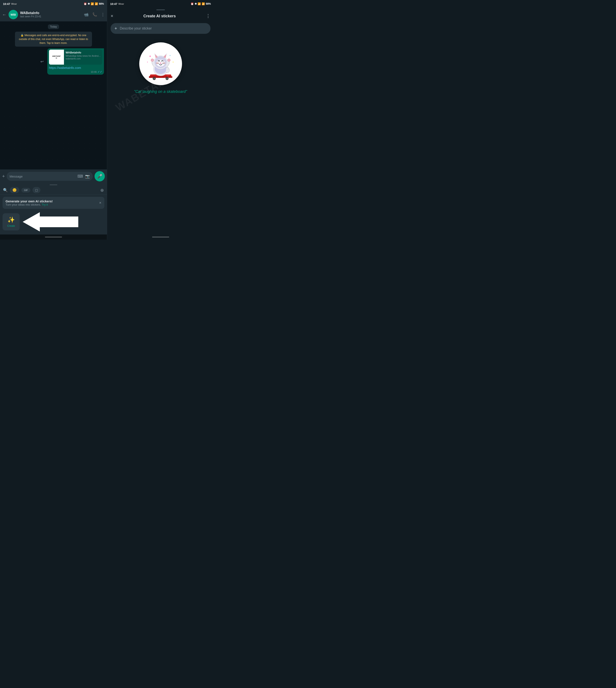  I want to click on system-message: 🔒 Messages and calls are end-to-end encr…, so click(53, 39).